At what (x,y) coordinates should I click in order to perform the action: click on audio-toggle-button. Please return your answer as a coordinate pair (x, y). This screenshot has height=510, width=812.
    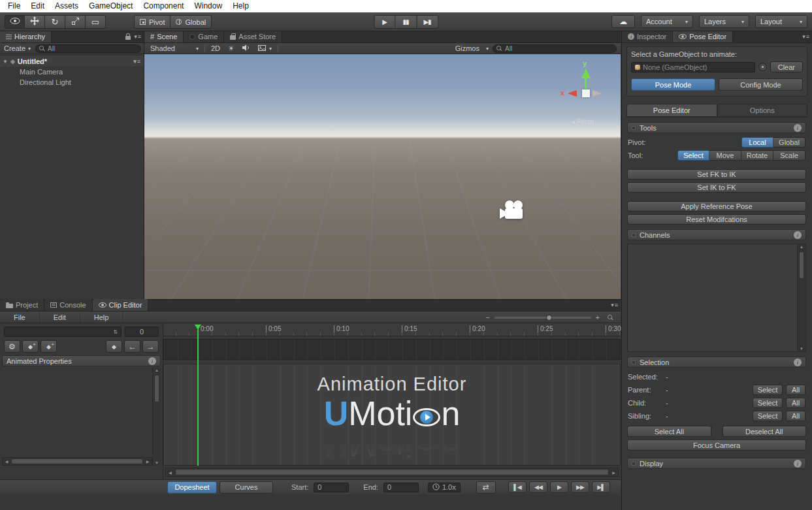
    Looking at the image, I should click on (246, 48).